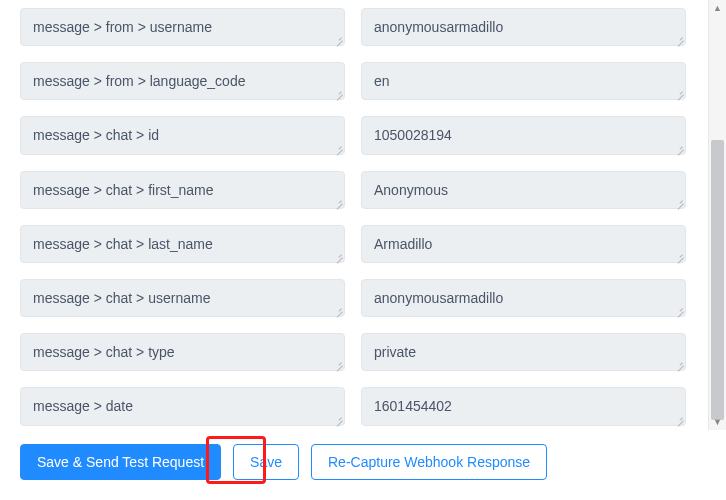 The height and width of the screenshot is (500, 726). I want to click on field-value-input: en, so click(524, 81).